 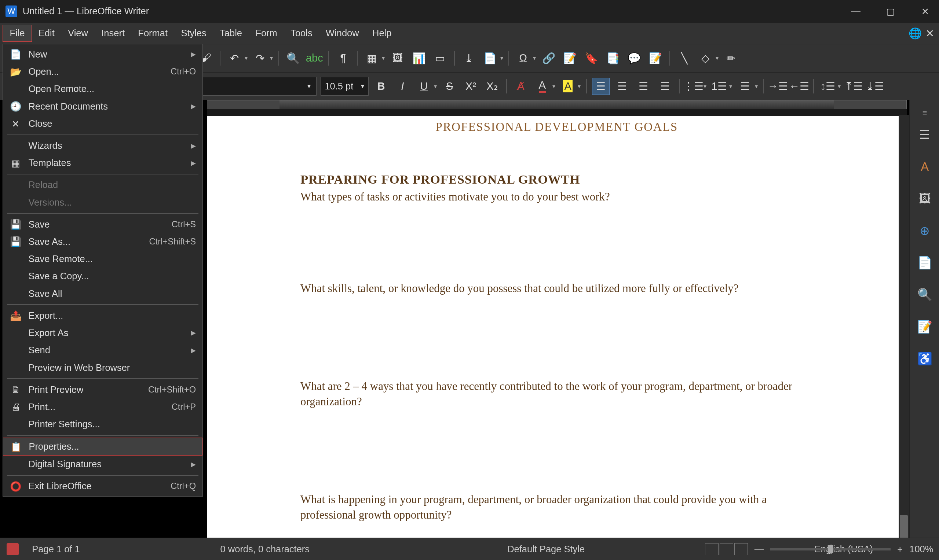 I want to click on file-menu-save-all: Save All, so click(x=103, y=294).